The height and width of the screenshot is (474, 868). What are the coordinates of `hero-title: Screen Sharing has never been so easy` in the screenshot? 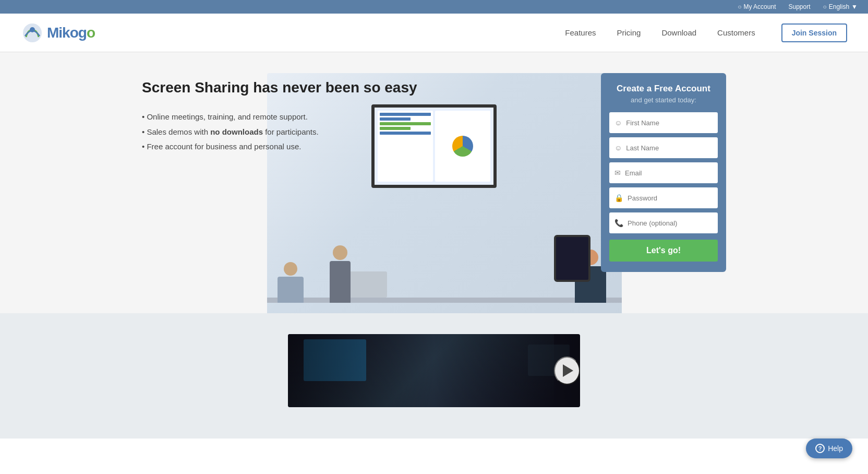 It's located at (371, 88).